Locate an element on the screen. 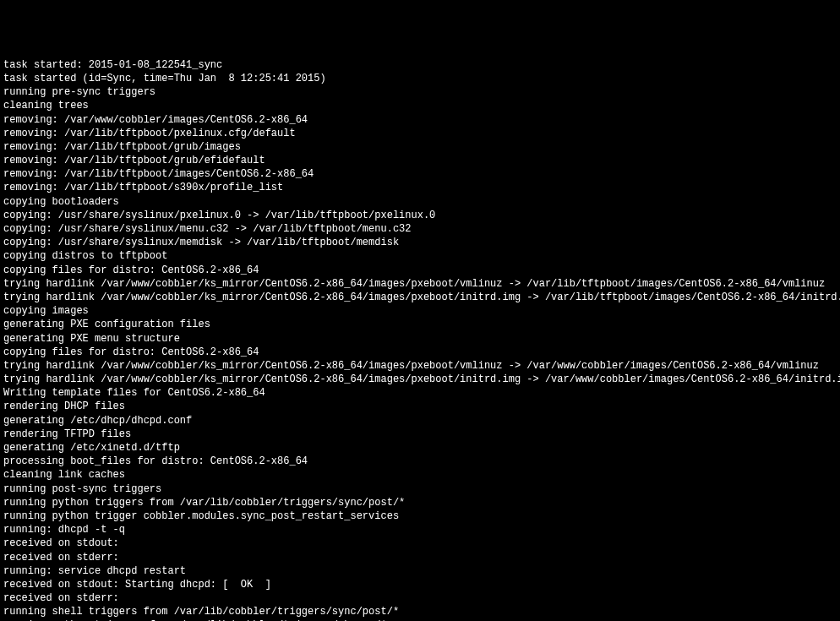 The height and width of the screenshot is (621, 840). terminal-line: removing: /var/lib/tftpboot/pxelinux.cfg… is located at coordinates (420, 133).